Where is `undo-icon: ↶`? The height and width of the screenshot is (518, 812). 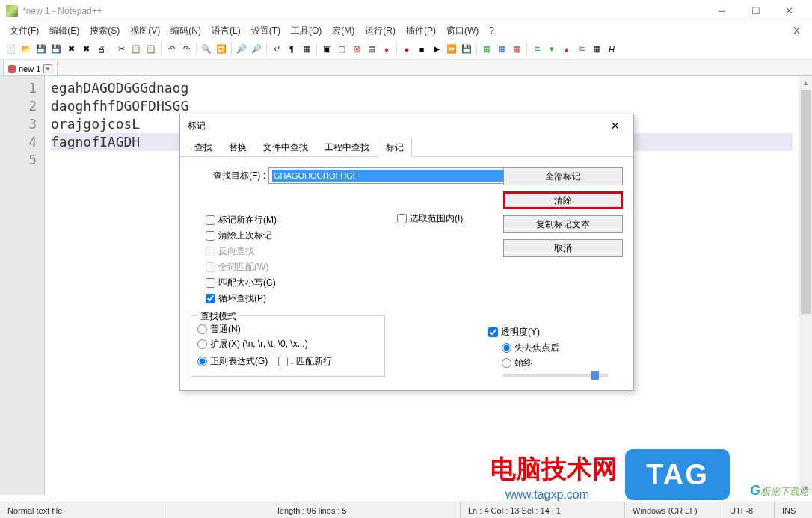
undo-icon: ↶ is located at coordinates (171, 49).